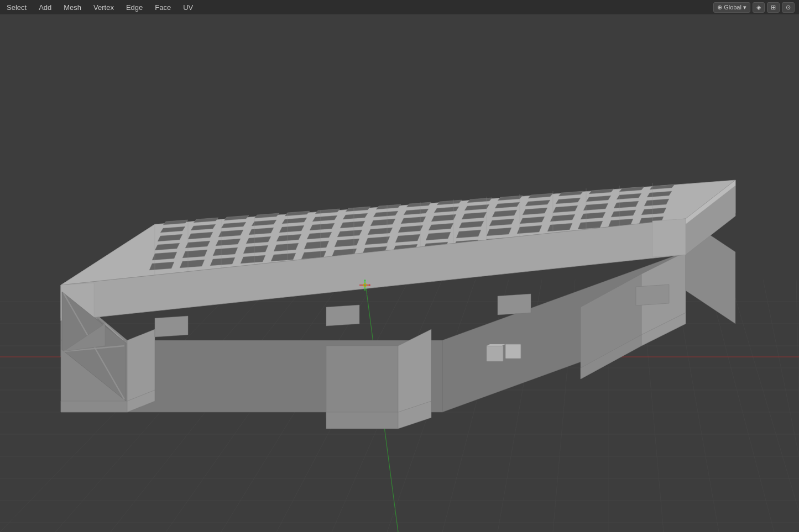 The width and height of the screenshot is (799, 532). What do you see at coordinates (45, 8) in the screenshot?
I see `menu-add: Add` at bounding box center [45, 8].